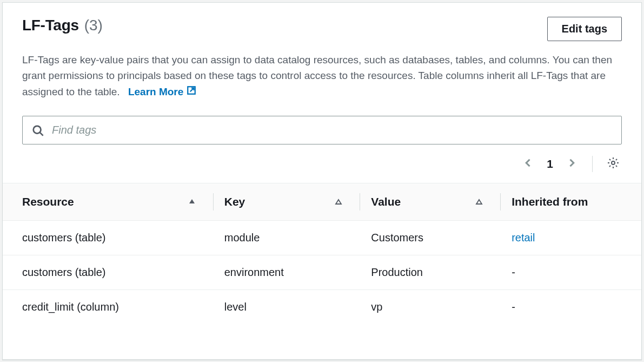  I want to click on settings-button, so click(613, 163).